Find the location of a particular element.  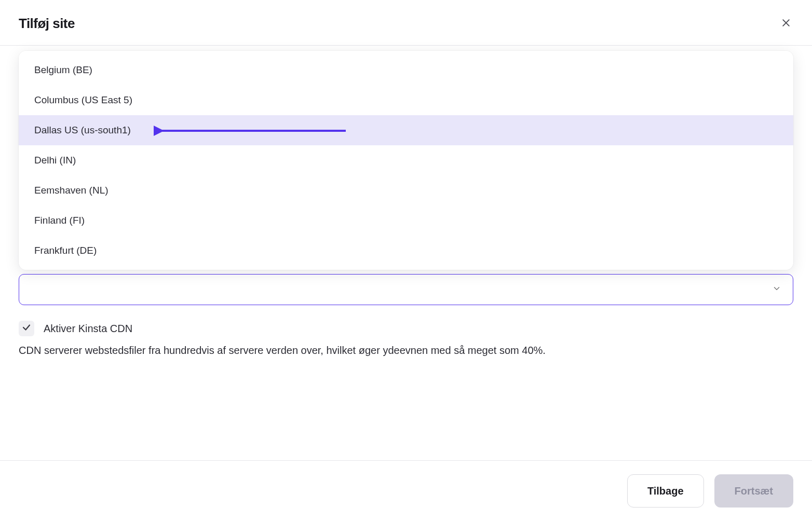

check-icon is located at coordinates (26, 328).